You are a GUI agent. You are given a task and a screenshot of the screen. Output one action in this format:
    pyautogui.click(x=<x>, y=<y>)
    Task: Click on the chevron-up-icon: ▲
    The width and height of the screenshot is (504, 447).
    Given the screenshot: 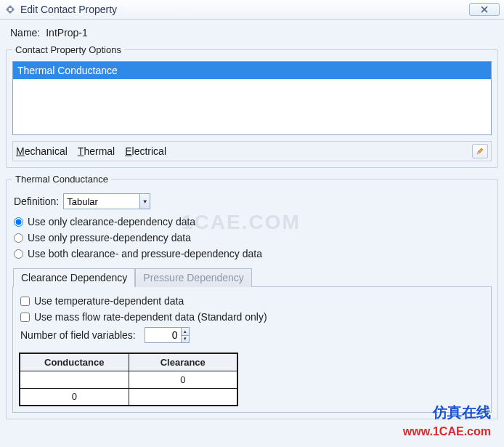 What is the action you would take?
    pyautogui.click(x=185, y=331)
    